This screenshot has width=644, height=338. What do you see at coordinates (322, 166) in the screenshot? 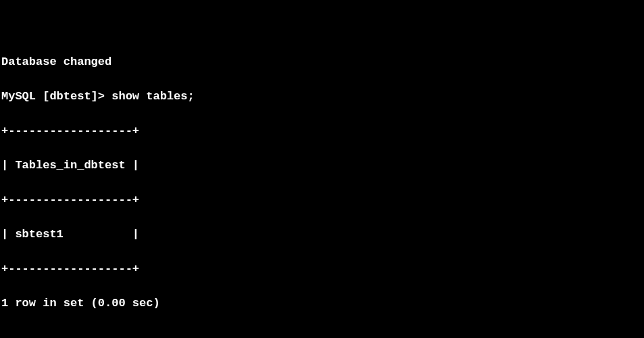
I see `table1-header: | Tables_in_dbtest |` at bounding box center [322, 166].